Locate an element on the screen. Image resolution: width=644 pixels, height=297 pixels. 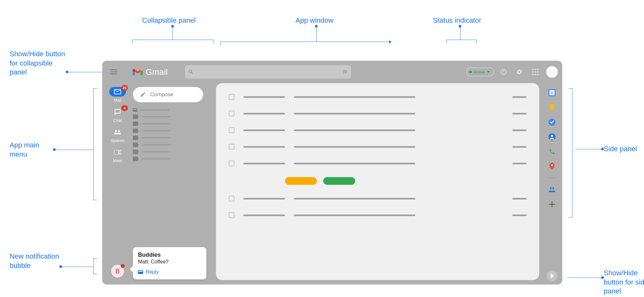
active-dot-icon is located at coordinates (471, 72).